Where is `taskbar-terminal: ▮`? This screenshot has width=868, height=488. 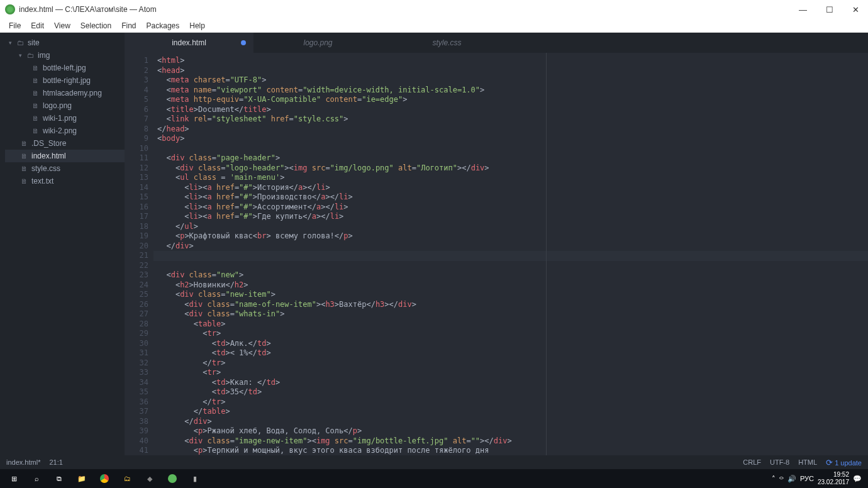
taskbar-terminal: ▮ is located at coordinates (195, 479).